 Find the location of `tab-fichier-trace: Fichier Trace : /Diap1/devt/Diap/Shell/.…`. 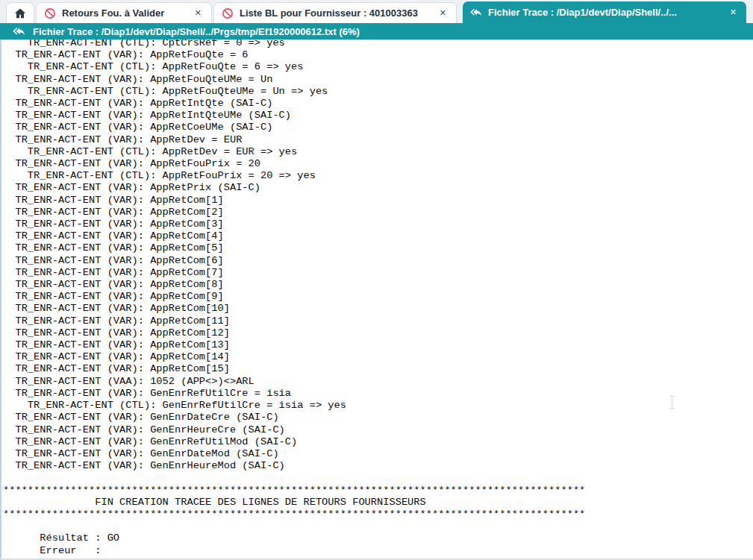

tab-fichier-trace: Fichier Trace : /Diap1/devt/Diap/Shell/.… is located at coordinates (604, 12).